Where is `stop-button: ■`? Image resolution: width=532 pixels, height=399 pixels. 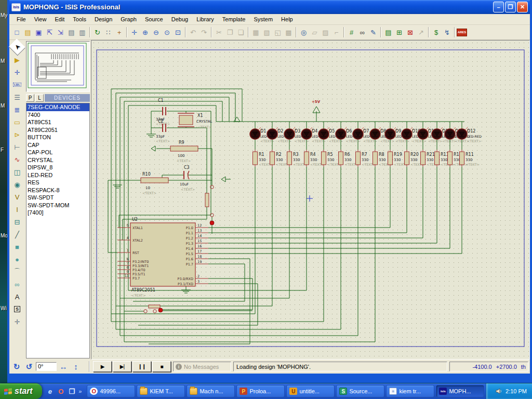 stop-button: ■ is located at coordinates (162, 367).